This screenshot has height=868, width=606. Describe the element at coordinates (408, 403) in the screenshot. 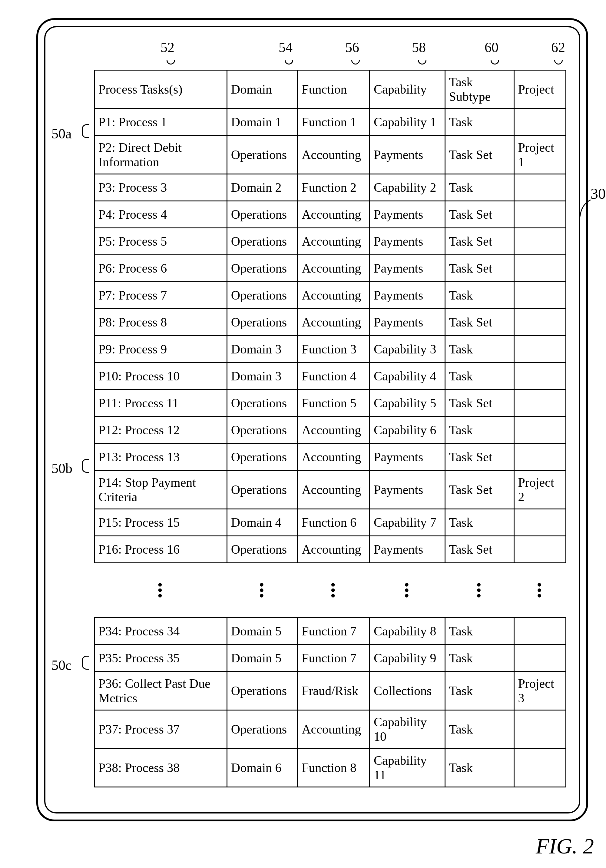

I see `cell-capability: Capability 5` at that location.